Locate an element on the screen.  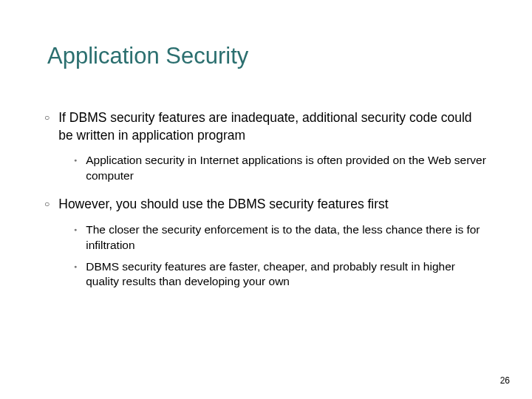
list-item-text: However, you should use the DBMS securit… is located at coordinates (223, 205).